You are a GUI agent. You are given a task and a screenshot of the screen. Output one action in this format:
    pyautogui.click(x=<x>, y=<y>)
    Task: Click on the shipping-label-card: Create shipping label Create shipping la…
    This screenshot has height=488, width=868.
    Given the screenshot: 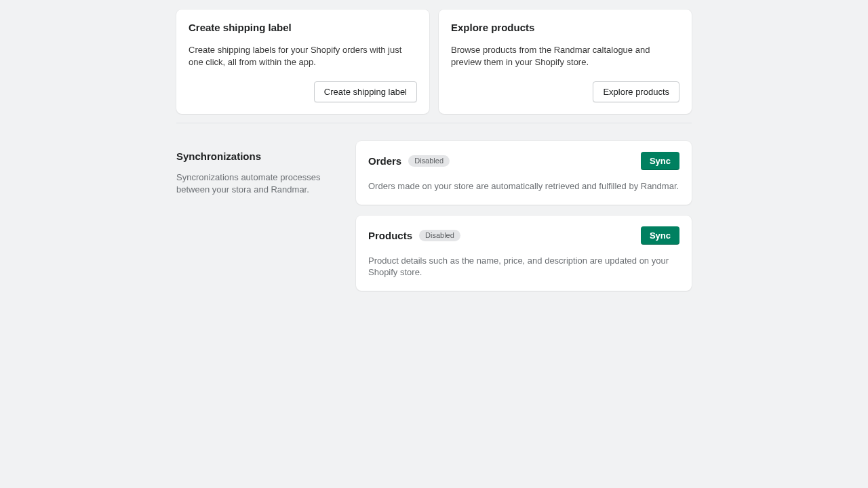 What is the action you would take?
    pyautogui.click(x=302, y=62)
    